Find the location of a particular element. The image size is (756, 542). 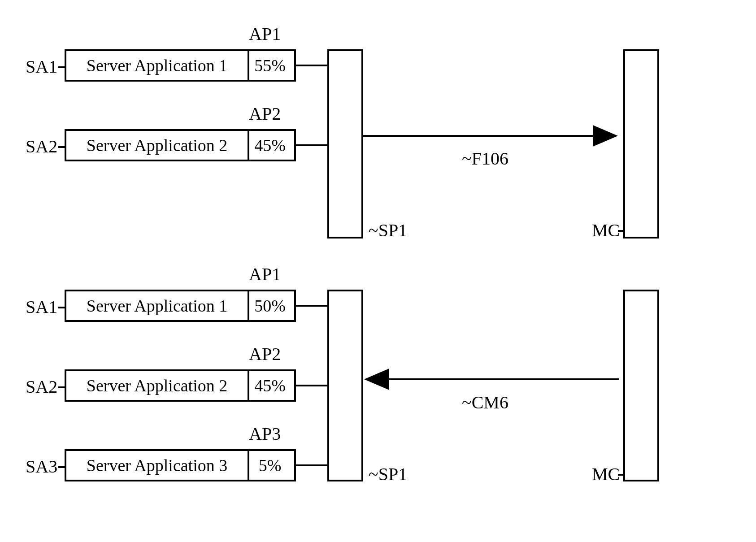

flow-label-1: ~F106 is located at coordinates (485, 159).